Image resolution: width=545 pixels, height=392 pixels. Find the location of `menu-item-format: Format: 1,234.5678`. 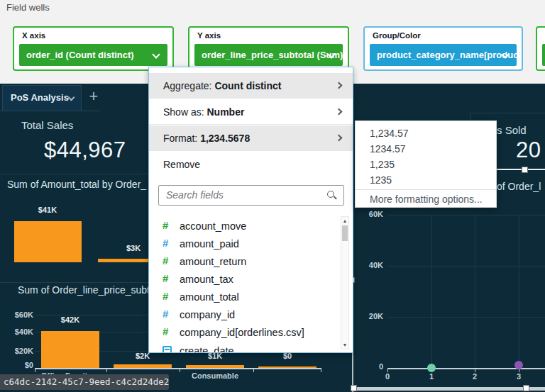

menu-item-format: Format: 1,234.5678 is located at coordinates (251, 138).